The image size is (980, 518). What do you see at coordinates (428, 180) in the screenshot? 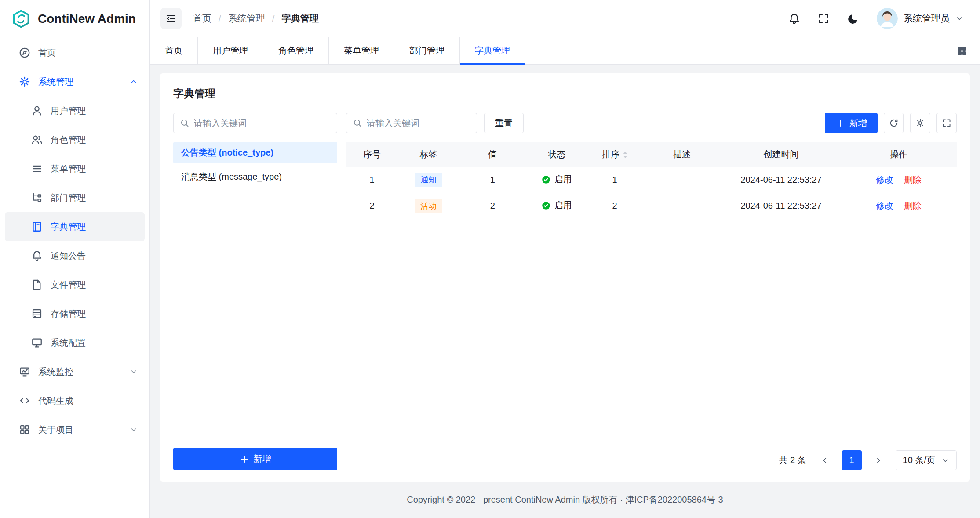
I see `cell-tag: 通知` at bounding box center [428, 180].